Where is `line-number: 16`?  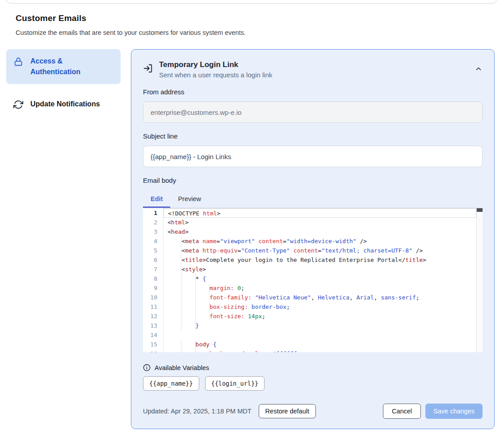 line-number: 16 is located at coordinates (153, 350).